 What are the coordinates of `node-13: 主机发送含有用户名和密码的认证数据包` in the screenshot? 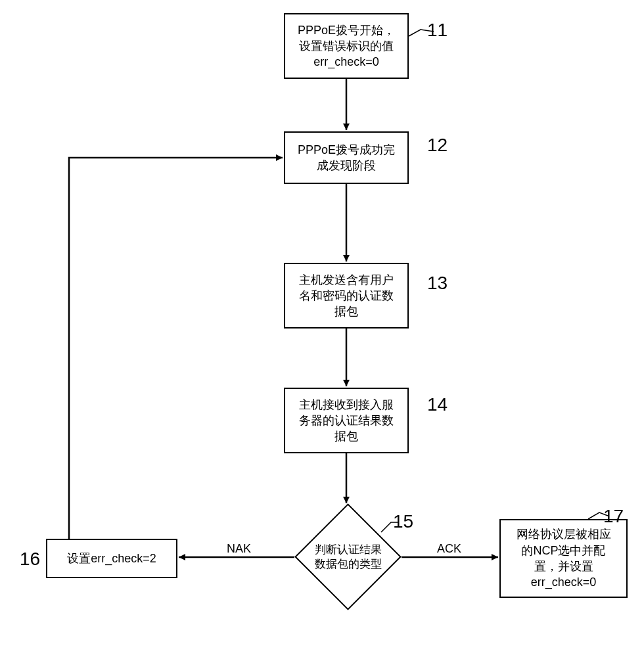 It's located at (346, 296).